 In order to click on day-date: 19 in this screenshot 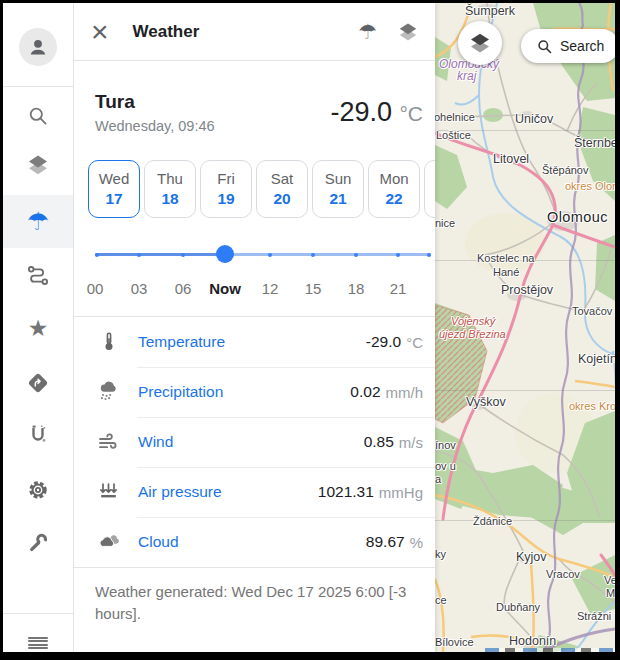, I will do `click(226, 199)`.